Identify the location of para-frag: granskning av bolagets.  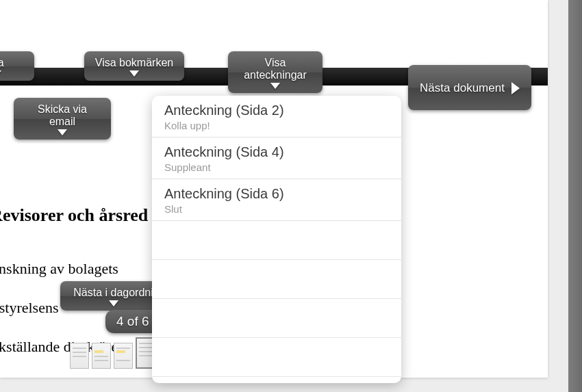
(59, 268).